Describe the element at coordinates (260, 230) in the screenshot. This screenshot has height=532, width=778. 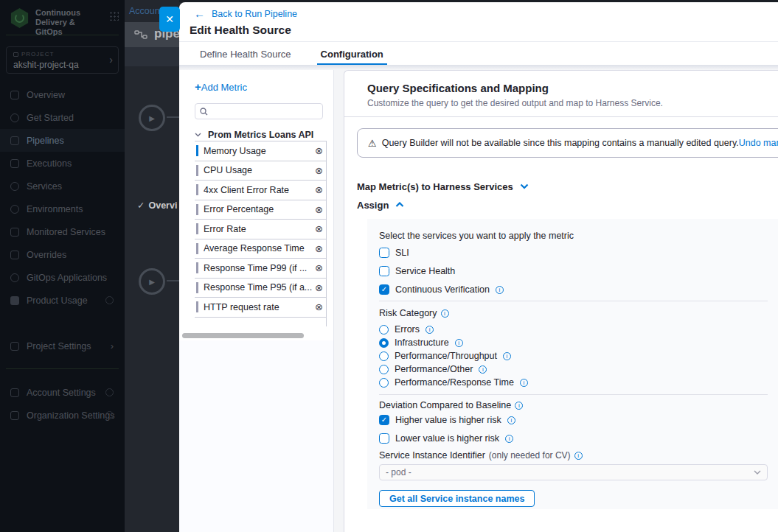
I see `metric-row: Error Rate⊗` at that location.